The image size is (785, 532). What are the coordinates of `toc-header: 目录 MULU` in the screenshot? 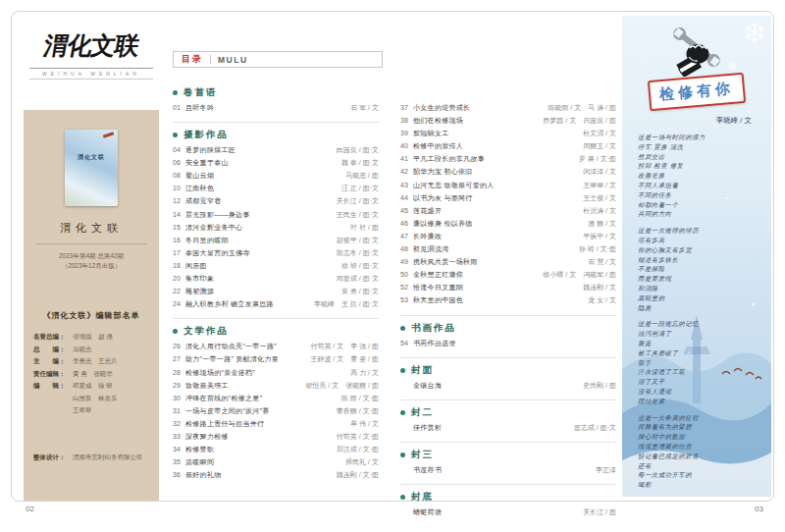 It's located at (278, 59).